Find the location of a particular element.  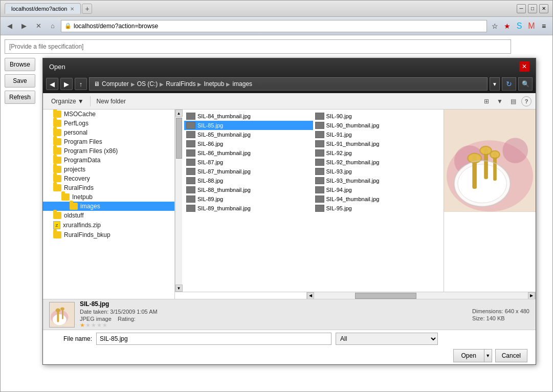

browse-button: Browse is located at coordinates (20, 64).